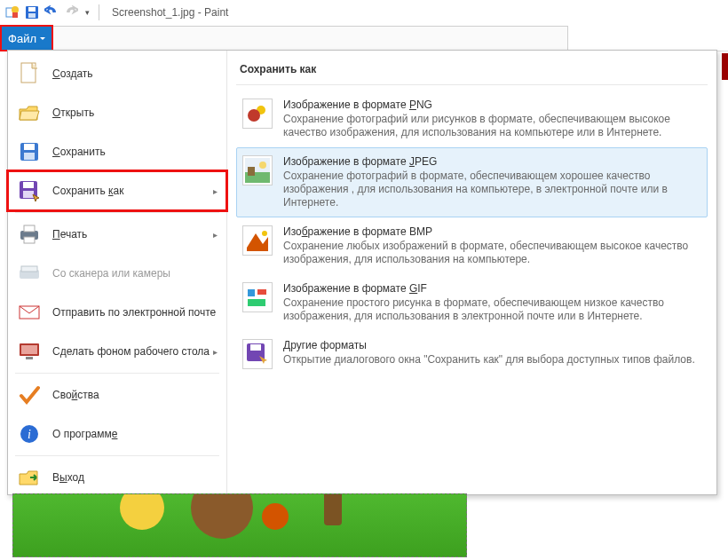  I want to click on exit-icon, so click(29, 477).